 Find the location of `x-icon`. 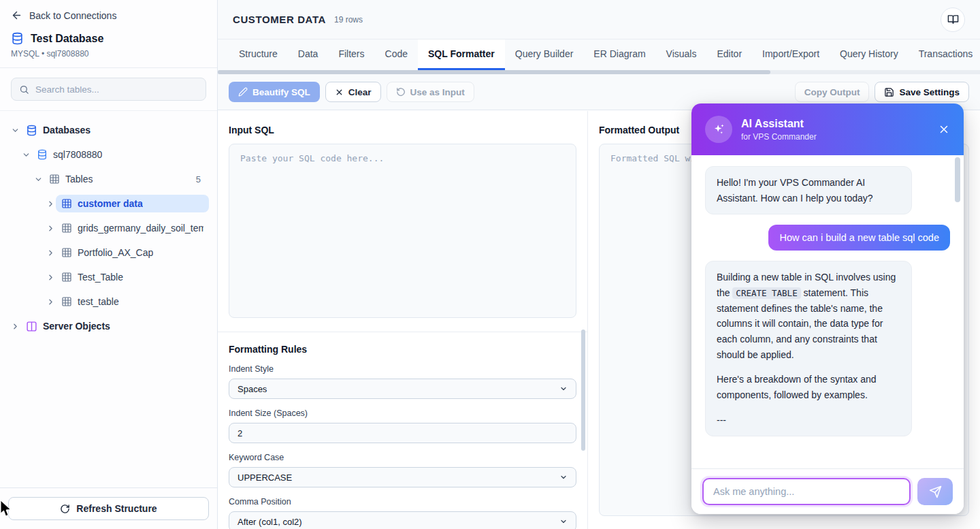

x-icon is located at coordinates (339, 93).